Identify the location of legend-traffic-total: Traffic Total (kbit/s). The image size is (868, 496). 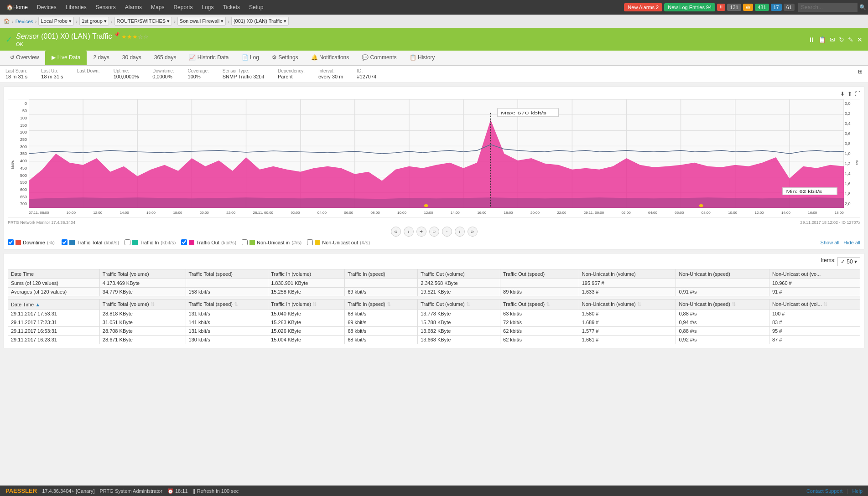
(90, 243).